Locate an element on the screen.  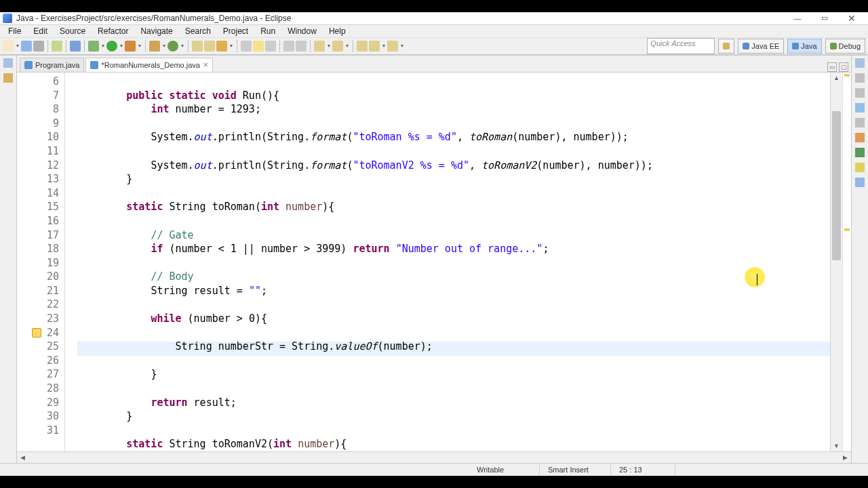
search-icon is located at coordinates (222, 46).